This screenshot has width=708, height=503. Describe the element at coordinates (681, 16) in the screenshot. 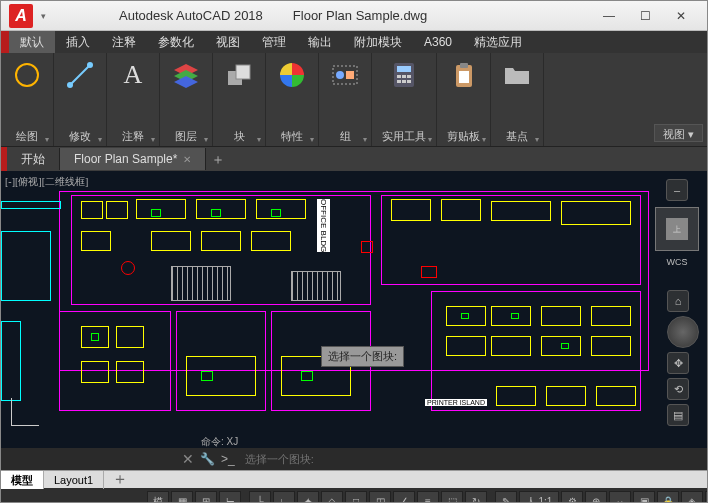

I see `close-button: ✕` at that location.